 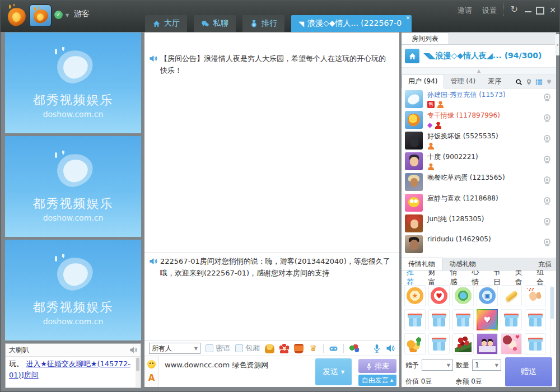 What do you see at coordinates (463, 296) in the screenshot?
I see `gift-item-wheel-globe` at bounding box center [463, 296].